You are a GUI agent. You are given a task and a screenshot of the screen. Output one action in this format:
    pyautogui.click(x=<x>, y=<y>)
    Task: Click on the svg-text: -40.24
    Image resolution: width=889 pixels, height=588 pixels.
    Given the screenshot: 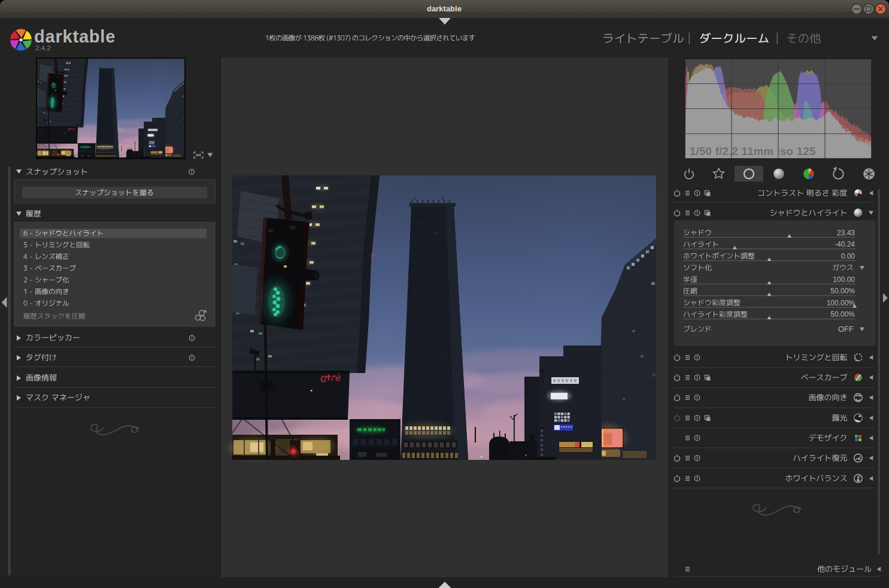 What is the action you would take?
    pyautogui.click(x=845, y=244)
    